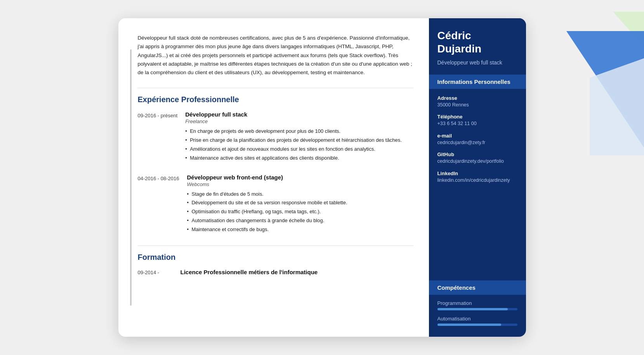  I want to click on formation-item-1: 09-2014 - Licence Professionnelle métier…, so click(276, 272).